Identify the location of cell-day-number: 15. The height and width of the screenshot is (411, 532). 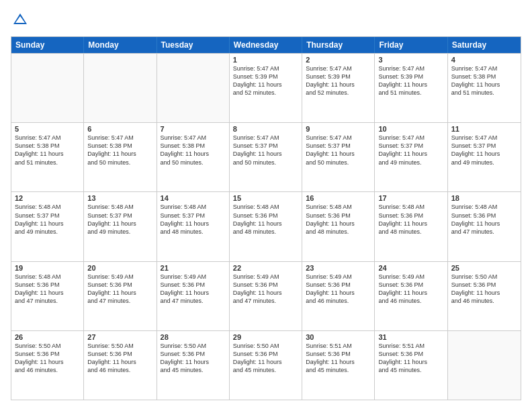
(266, 198).